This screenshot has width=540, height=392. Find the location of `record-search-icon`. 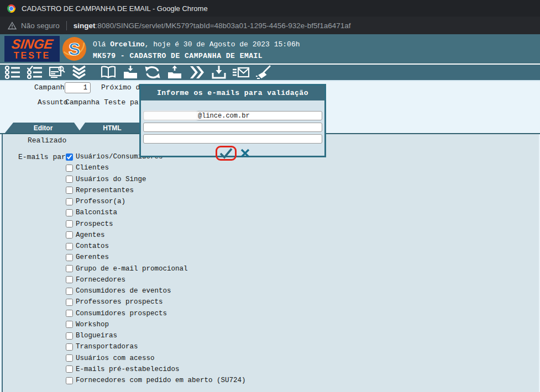

record-search-icon is located at coordinates (57, 72).